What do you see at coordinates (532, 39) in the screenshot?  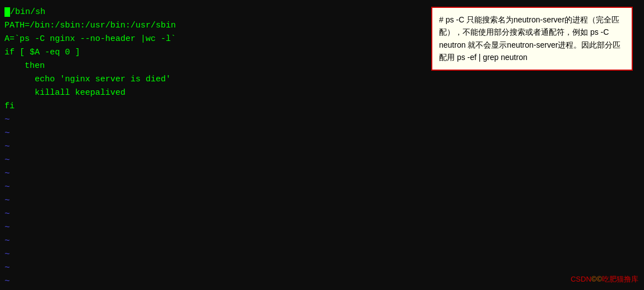 I see `comment-tooltip: # ps -C 只能搜索名为neutron-server的进程（完全匹配），不能…` at bounding box center [532, 39].